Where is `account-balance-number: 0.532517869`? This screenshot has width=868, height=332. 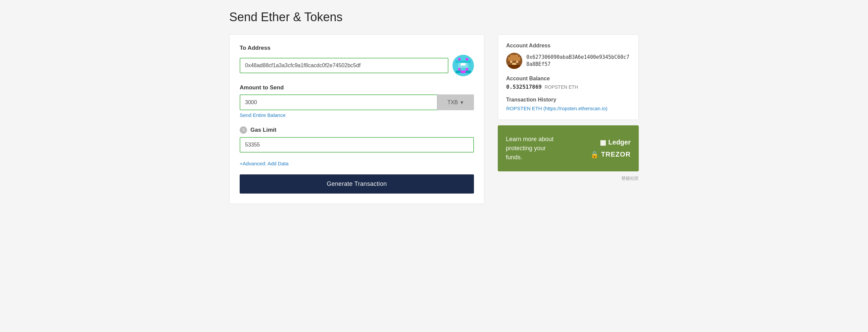
account-balance-number: 0.532517869 is located at coordinates (524, 87).